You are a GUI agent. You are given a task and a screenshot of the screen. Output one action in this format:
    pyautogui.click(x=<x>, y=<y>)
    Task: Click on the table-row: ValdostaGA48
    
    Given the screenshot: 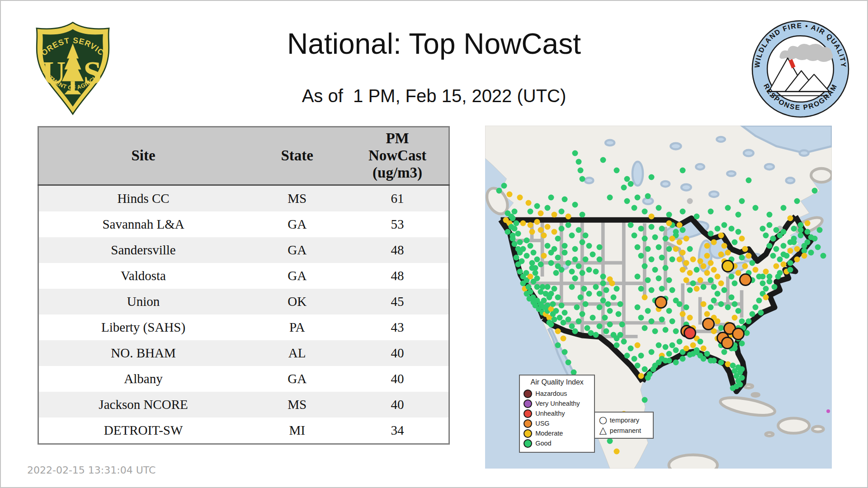 What is the action you would take?
    pyautogui.click(x=244, y=276)
    